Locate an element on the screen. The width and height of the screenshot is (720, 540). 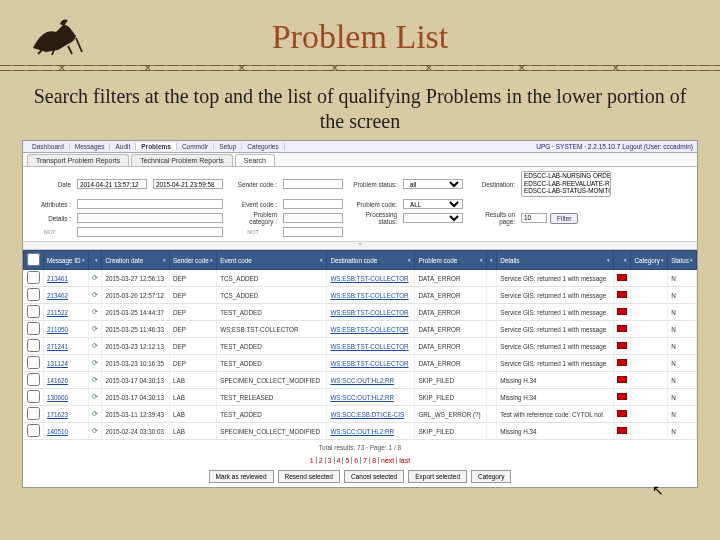
action-resend-selected: Resend selected is located at coordinates (309, 476).